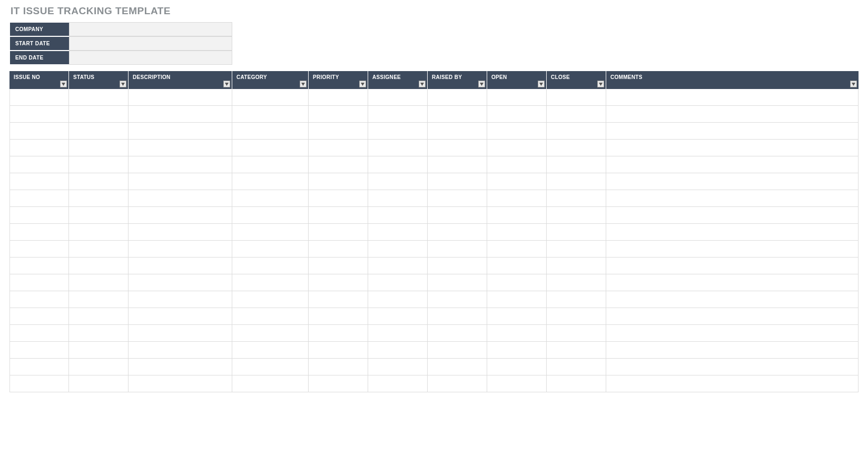 The height and width of the screenshot is (465, 868). What do you see at coordinates (99, 80) in the screenshot?
I see `column-header-status: STATUS` at bounding box center [99, 80].